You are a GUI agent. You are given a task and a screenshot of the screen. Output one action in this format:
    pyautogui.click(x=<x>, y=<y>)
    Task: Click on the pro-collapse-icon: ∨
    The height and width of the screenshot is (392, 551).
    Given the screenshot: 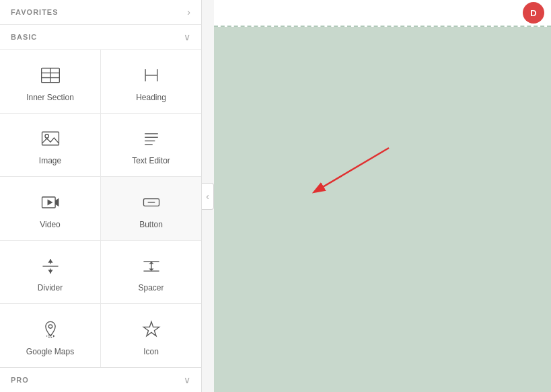 What is the action you would take?
    pyautogui.click(x=187, y=380)
    